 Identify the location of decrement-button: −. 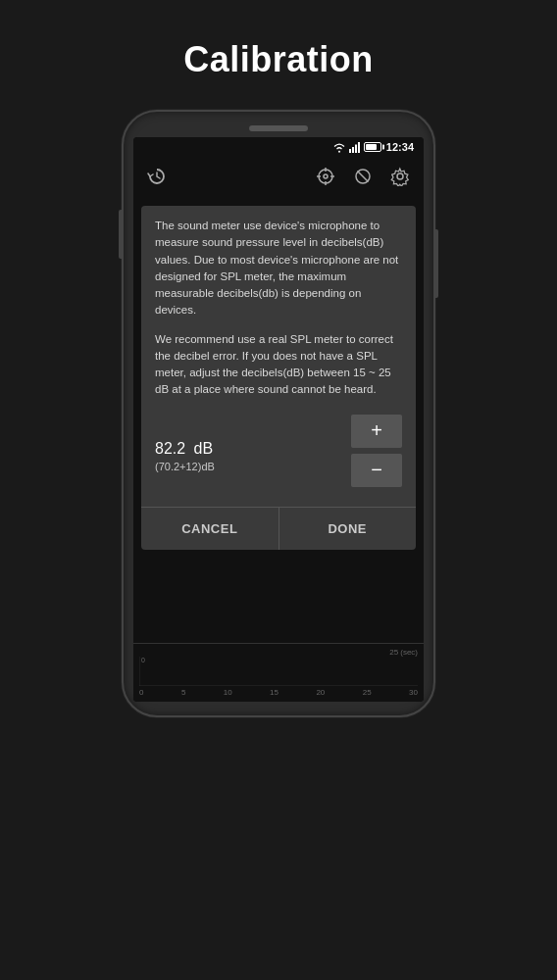
(377, 470).